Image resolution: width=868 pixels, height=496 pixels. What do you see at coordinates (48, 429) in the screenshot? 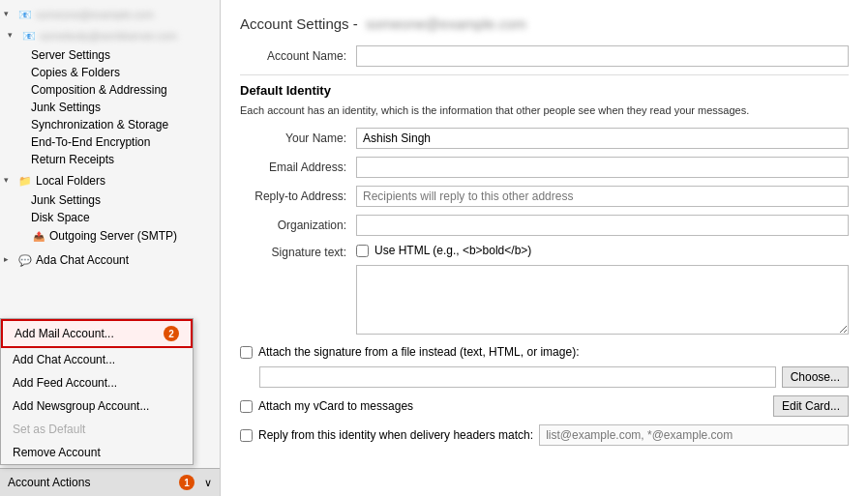
I see `set-as-default-label: Set as Default` at bounding box center [48, 429].